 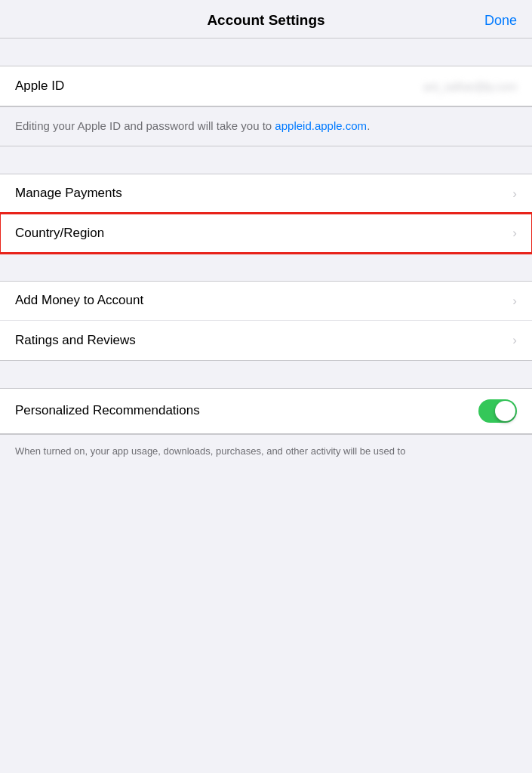 What do you see at coordinates (266, 20) in the screenshot?
I see `header: Account Settings Done` at bounding box center [266, 20].